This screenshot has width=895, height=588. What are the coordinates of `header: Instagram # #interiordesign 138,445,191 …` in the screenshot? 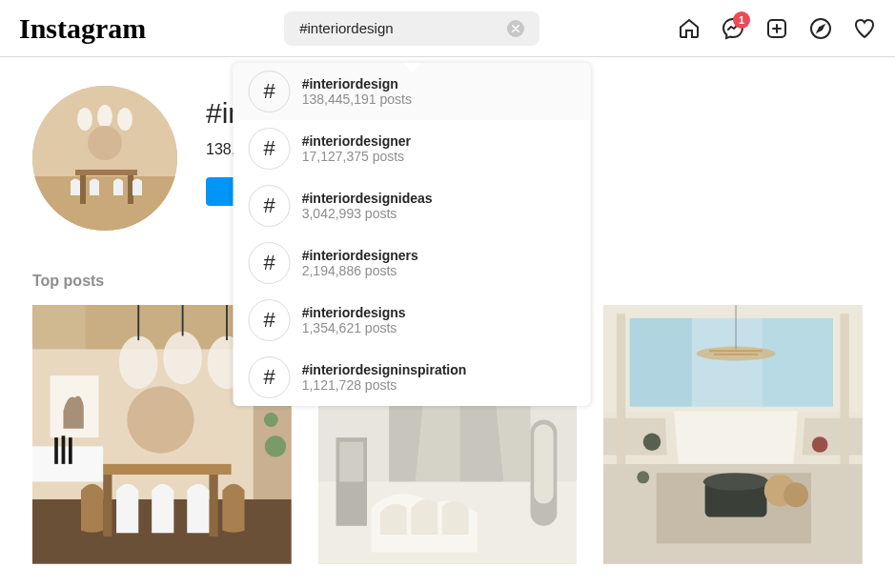 It's located at (448, 29).